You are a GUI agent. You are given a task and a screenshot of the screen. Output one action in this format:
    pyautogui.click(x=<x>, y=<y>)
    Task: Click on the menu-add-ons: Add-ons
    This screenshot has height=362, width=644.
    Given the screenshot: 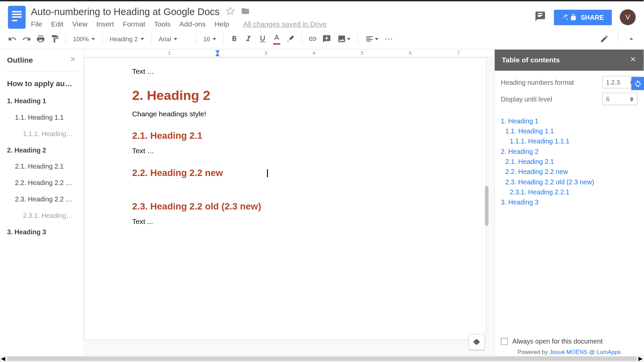 What is the action you would take?
    pyautogui.click(x=193, y=24)
    